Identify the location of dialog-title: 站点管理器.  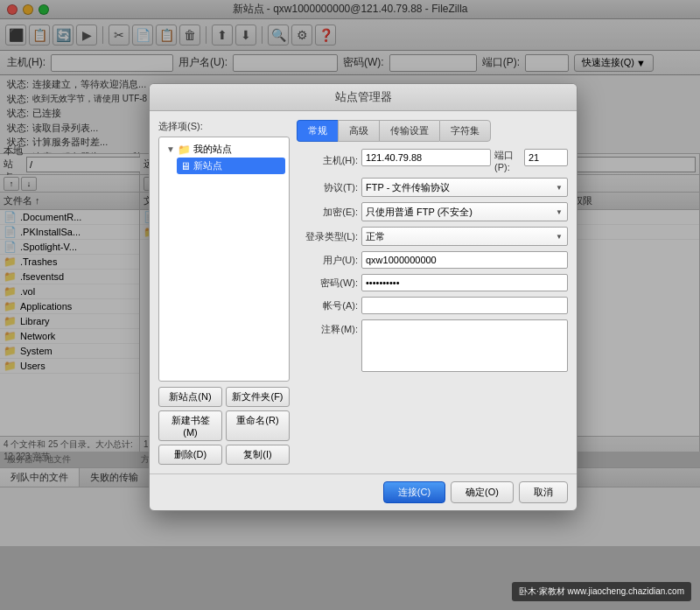
(363, 98).